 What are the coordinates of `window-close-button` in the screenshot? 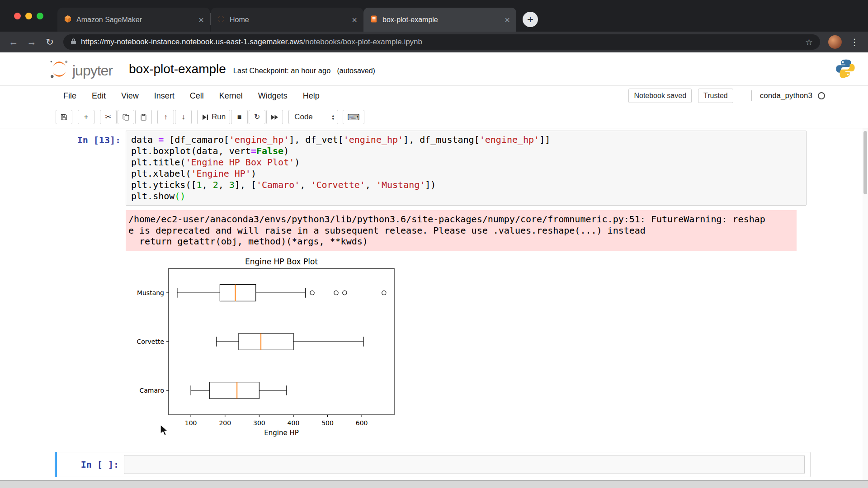 It's located at (17, 16).